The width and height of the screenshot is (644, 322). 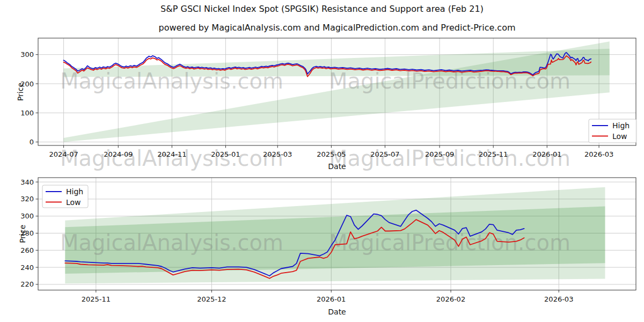 I want to click on bottom-chart-y-tick-label: 220, so click(x=27, y=284).